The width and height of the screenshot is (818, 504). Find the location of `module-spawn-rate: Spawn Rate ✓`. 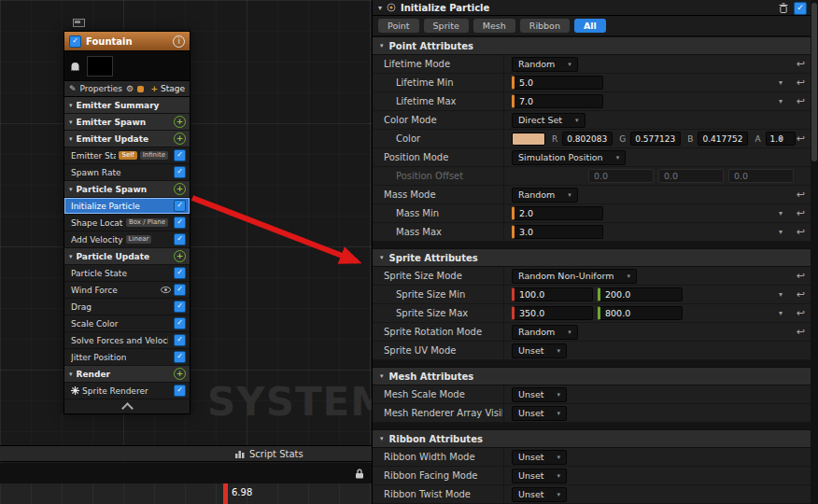

module-spawn-rate: Spawn Rate ✓ is located at coordinates (127, 173).